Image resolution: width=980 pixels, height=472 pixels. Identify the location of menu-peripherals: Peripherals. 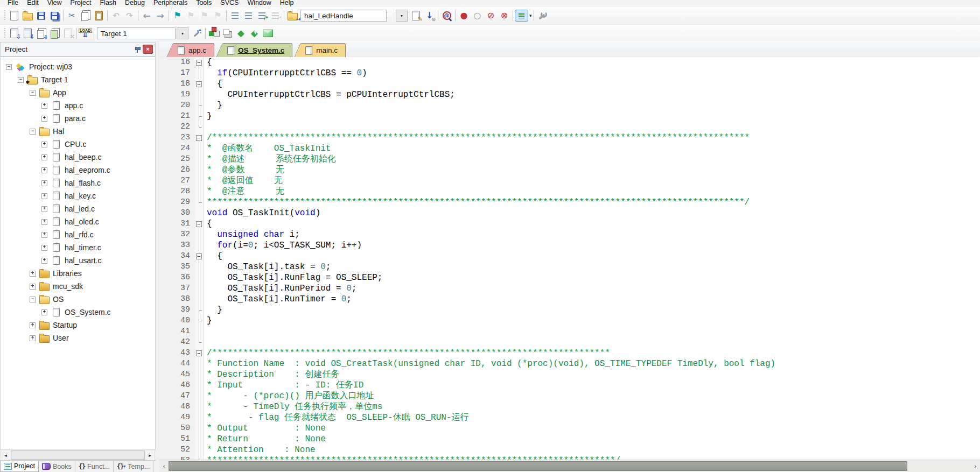
(170, 3).